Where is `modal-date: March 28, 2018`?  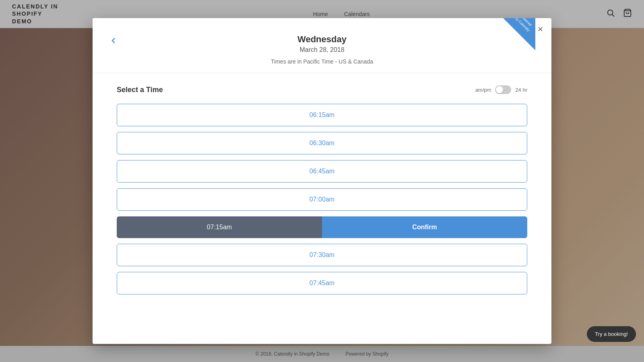
modal-date: March 28, 2018 is located at coordinates (322, 50).